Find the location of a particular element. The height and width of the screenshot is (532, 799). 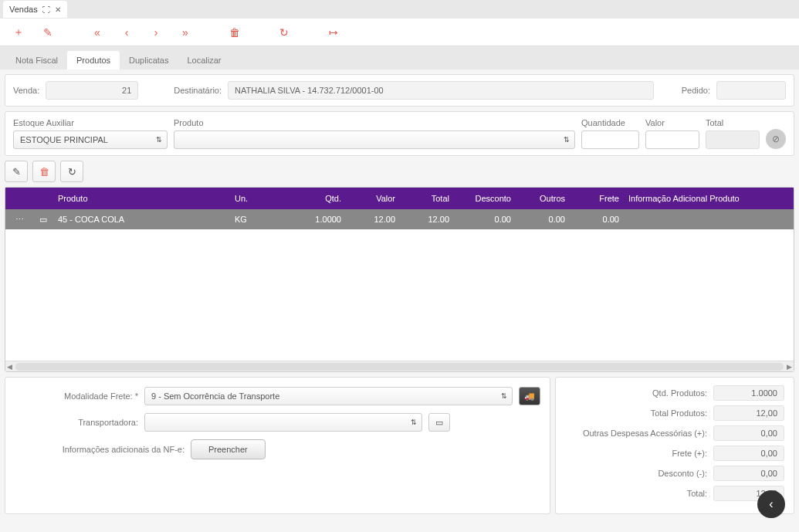

chevron-left-fab: ‹ is located at coordinates (771, 504).